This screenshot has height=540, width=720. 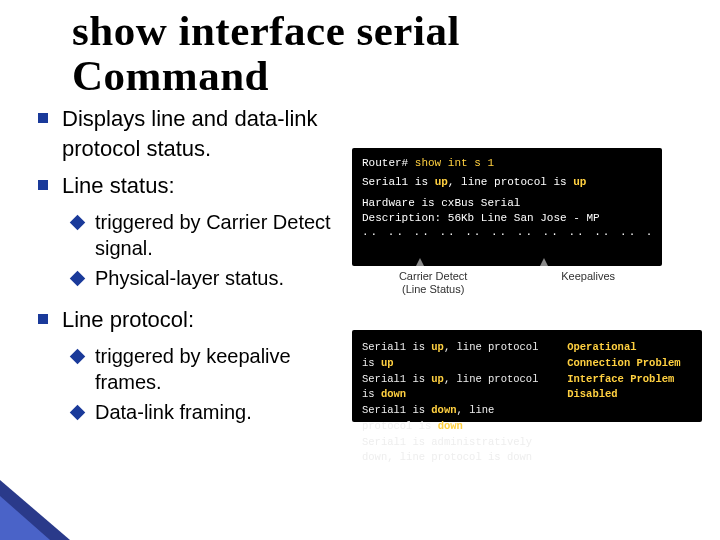 I want to click on status-row: Serial1 is down, line protocol is down, so click(x=456, y=419).